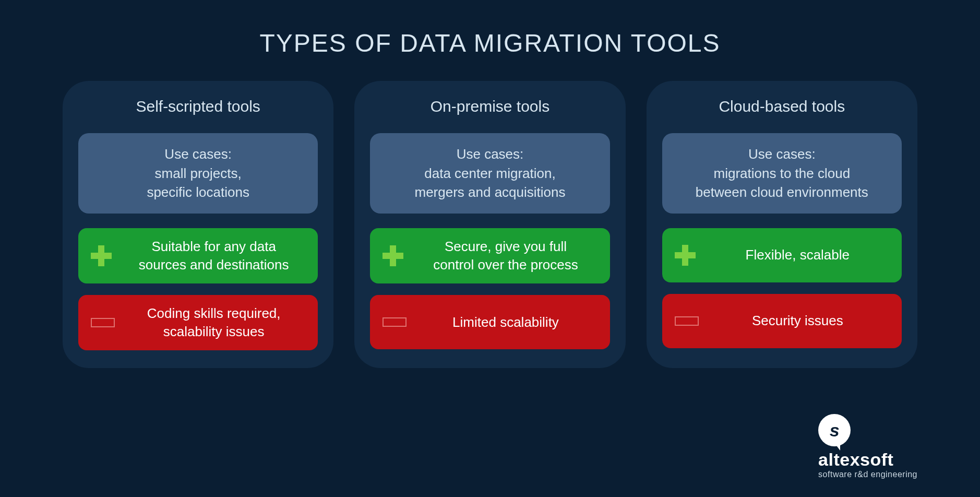 This screenshot has width=980, height=497. What do you see at coordinates (489, 322) in the screenshot?
I see `con-box: Limited scalability` at bounding box center [489, 322].